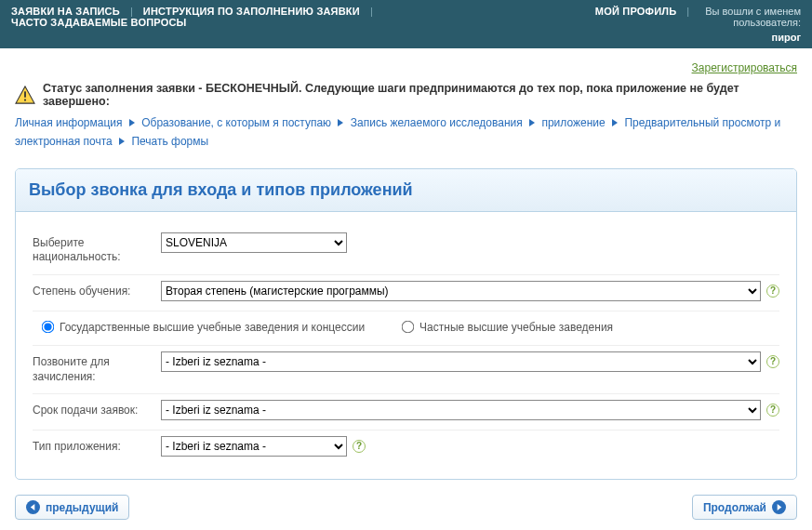 This screenshot has height=530, width=812. What do you see at coordinates (169, 141) in the screenshot?
I see `breadcrumb-step: Печать формы` at bounding box center [169, 141].